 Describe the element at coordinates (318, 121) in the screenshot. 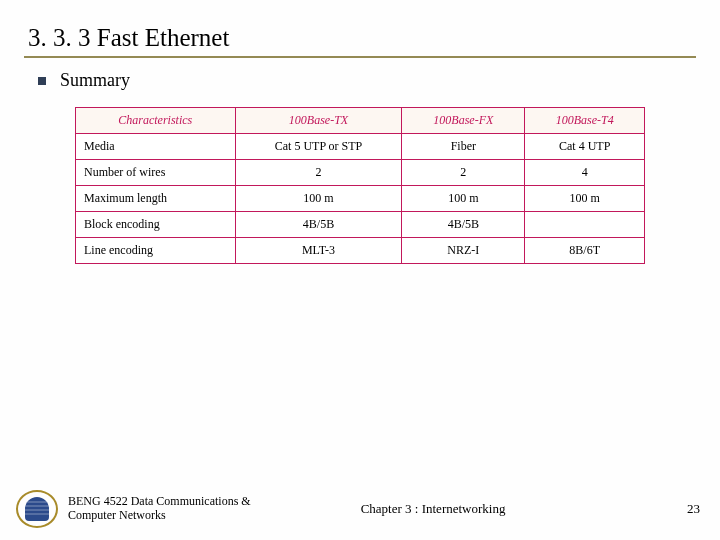

I see `col-100base-tx: 100Base-TX` at that location.